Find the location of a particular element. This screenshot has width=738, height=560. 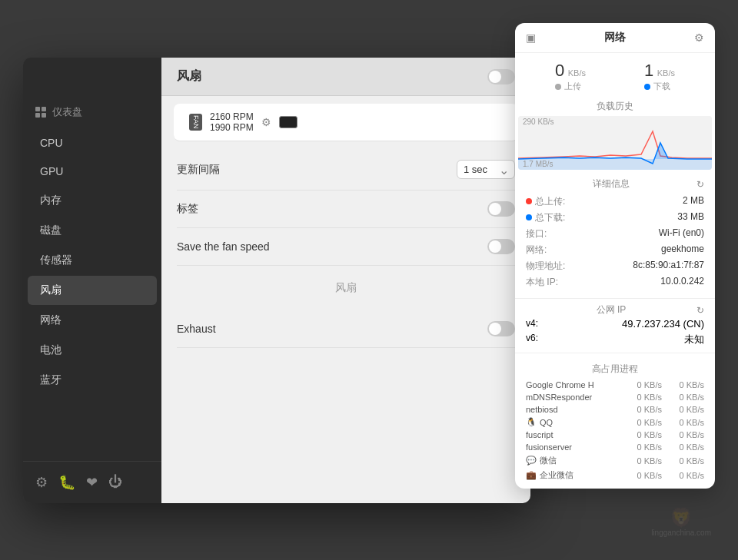

fan-badge: FAN is located at coordinates (195, 122).